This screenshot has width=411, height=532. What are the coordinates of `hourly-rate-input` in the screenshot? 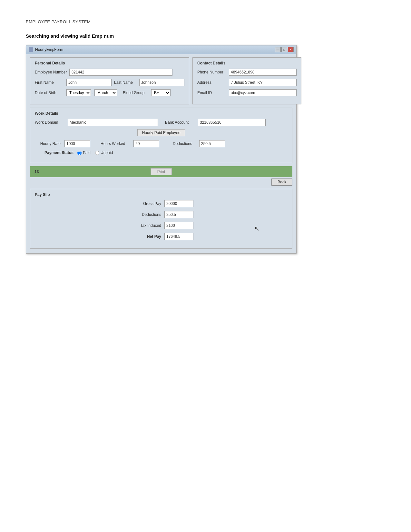 It's located at (77, 144).